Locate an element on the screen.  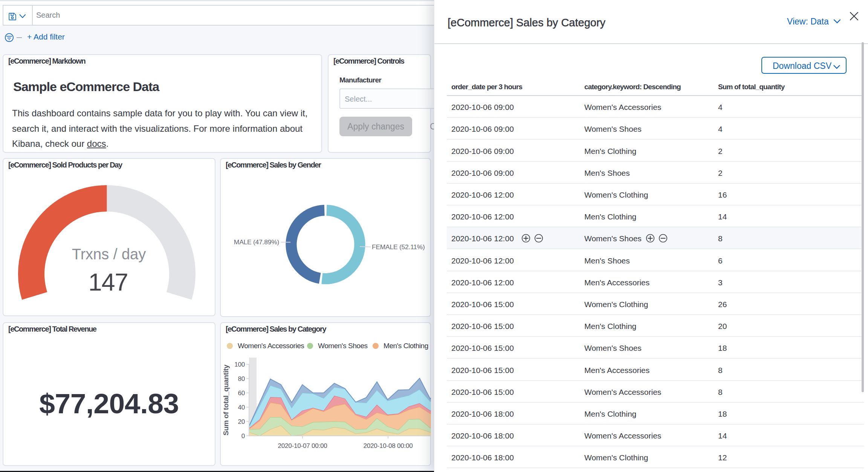
svg-text: Sum of total_quantity is located at coordinates (226, 400).